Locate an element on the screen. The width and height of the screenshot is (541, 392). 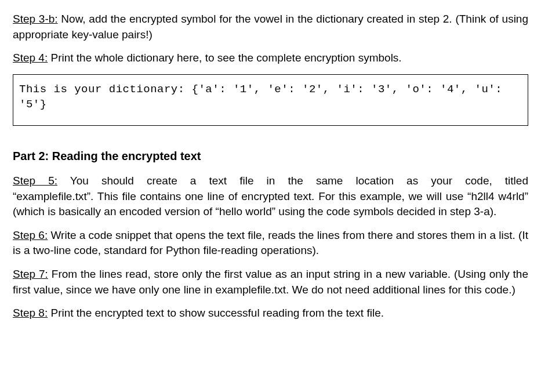
step-6-paragraph: Step 6: Write a code snippet that opens … is located at coordinates (270, 244).